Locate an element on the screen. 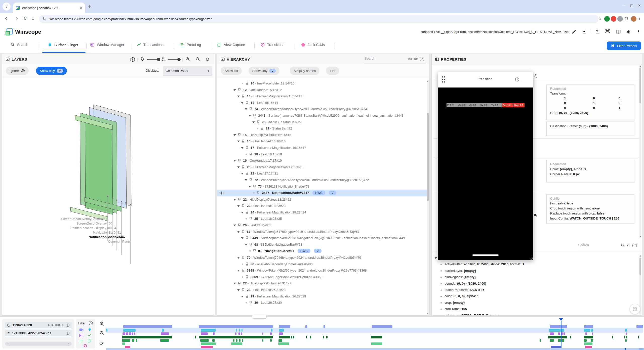 The width and height of the screenshot is (644, 350). show-only-chip: Show onlyV is located at coordinates (264, 71).